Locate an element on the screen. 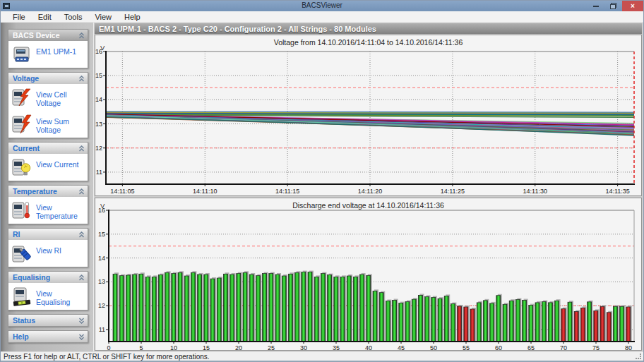 The width and height of the screenshot is (644, 362). sidebar-section-status: Status is located at coordinates (48, 320).